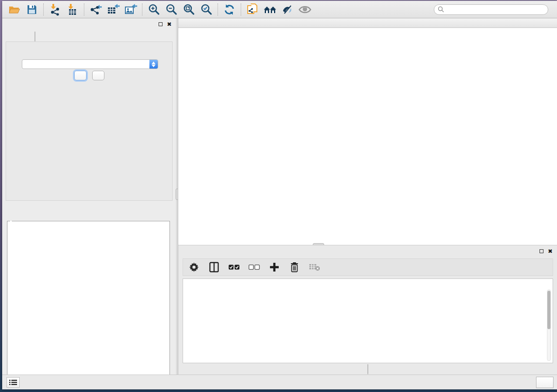  I want to click on task-history-button, so click(13, 382).